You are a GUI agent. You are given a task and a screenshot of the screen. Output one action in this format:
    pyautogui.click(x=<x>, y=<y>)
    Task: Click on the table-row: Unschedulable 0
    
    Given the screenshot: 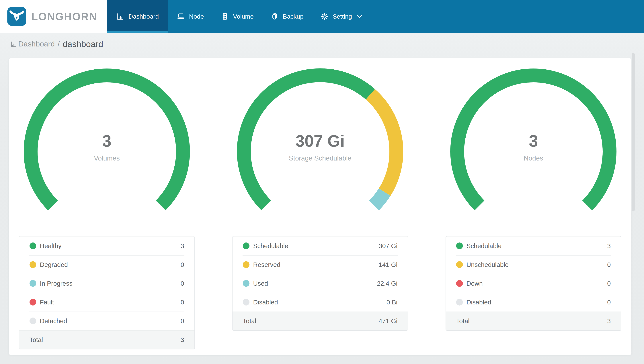 What is the action you would take?
    pyautogui.click(x=534, y=264)
    